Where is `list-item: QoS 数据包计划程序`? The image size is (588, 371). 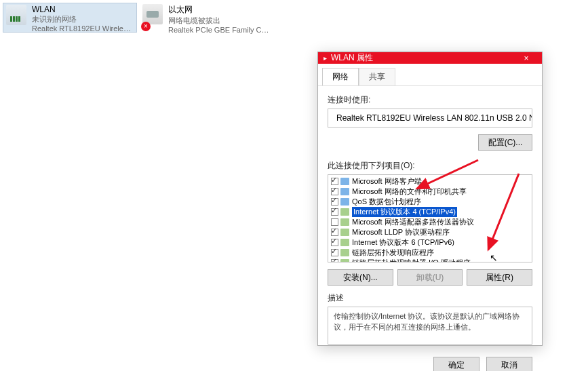
list-item: QoS 数据包计划程序 is located at coordinates (430, 202).